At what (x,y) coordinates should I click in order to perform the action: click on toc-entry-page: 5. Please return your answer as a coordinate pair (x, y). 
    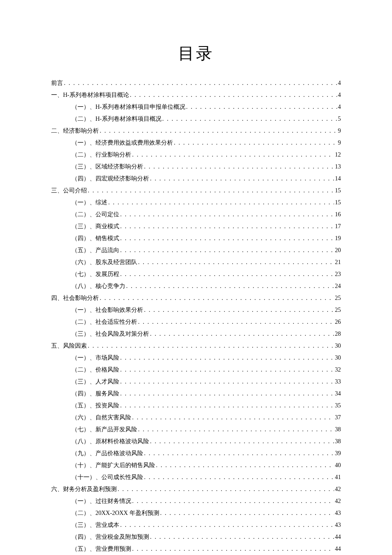
    Looking at the image, I should click on (339, 119).